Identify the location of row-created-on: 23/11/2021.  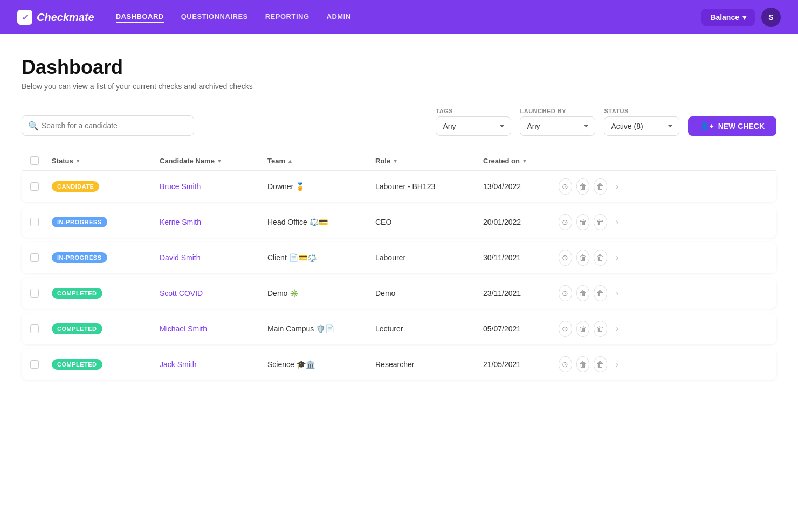
(521, 293).